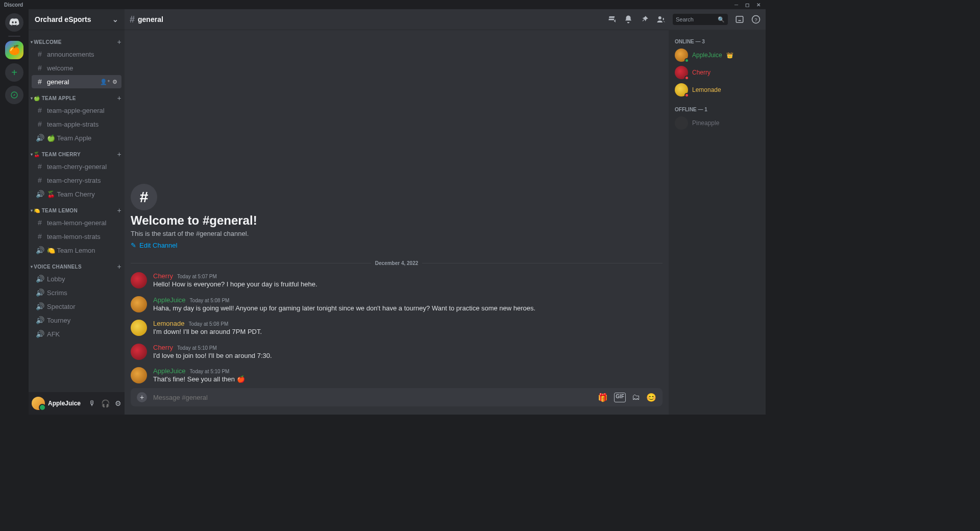 Image resolution: width=980 pixels, height=531 pixels. Describe the element at coordinates (77, 223) in the screenshot. I see `text-channel-team-lemon-general: #team-lemon-general` at that location.